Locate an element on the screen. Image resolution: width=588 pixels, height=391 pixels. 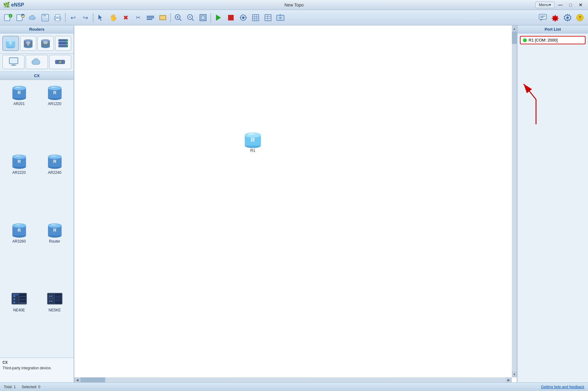
device-type-monitor is located at coordinates (14, 62).